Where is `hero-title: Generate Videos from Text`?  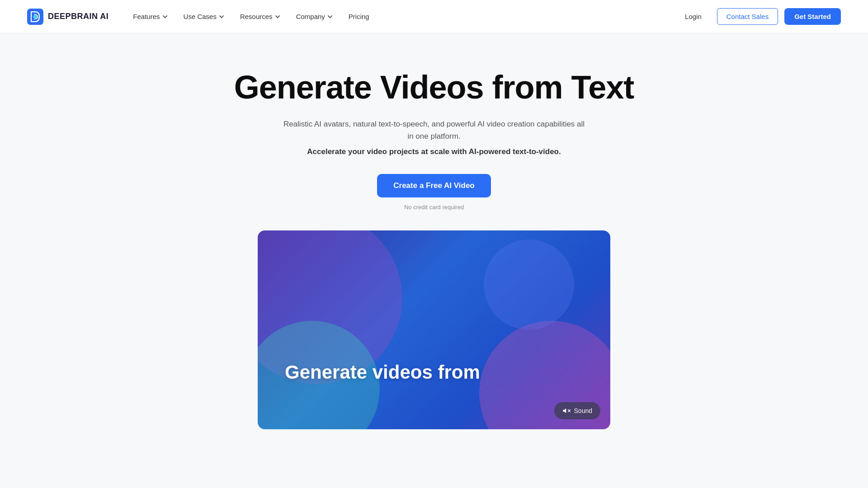
hero-title: Generate Videos from Text is located at coordinates (434, 88).